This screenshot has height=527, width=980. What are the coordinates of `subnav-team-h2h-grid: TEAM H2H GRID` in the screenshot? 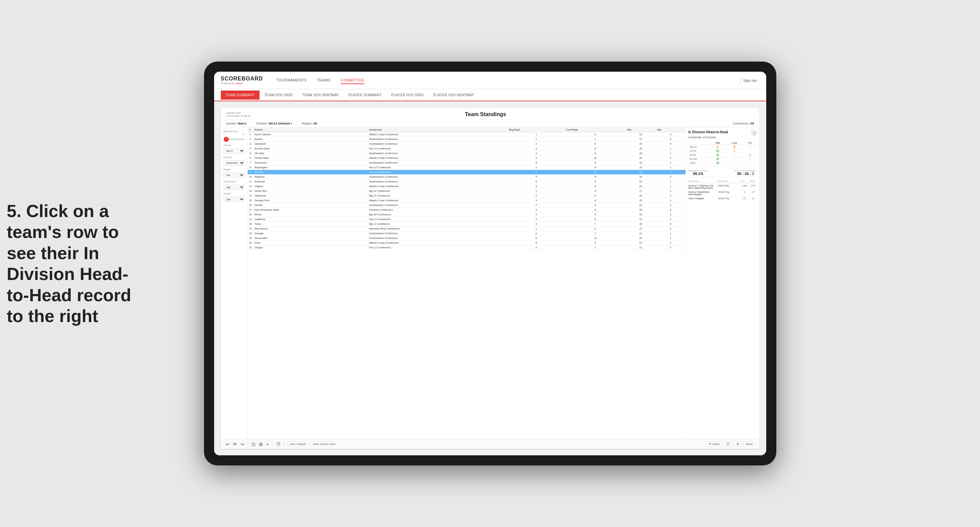 It's located at (278, 95).